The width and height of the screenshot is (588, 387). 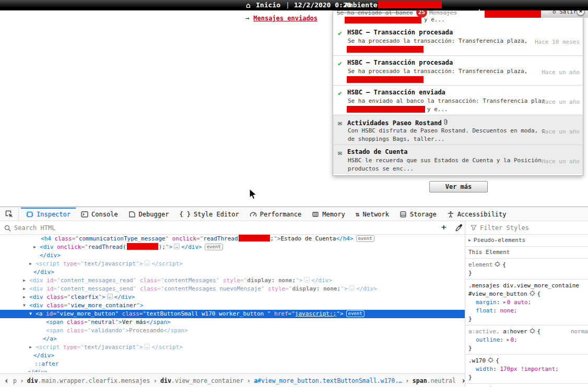 What do you see at coordinates (232, 331) in the screenshot?
I see `markup-row: <span class="validando">Procesando</span…` at bounding box center [232, 331].